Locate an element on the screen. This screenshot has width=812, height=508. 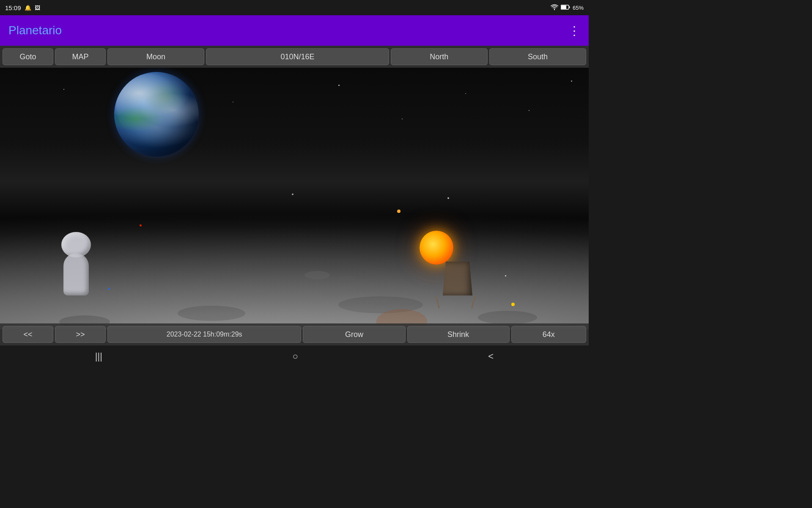
title-bar: Planetario ⋮ is located at coordinates (294, 30).